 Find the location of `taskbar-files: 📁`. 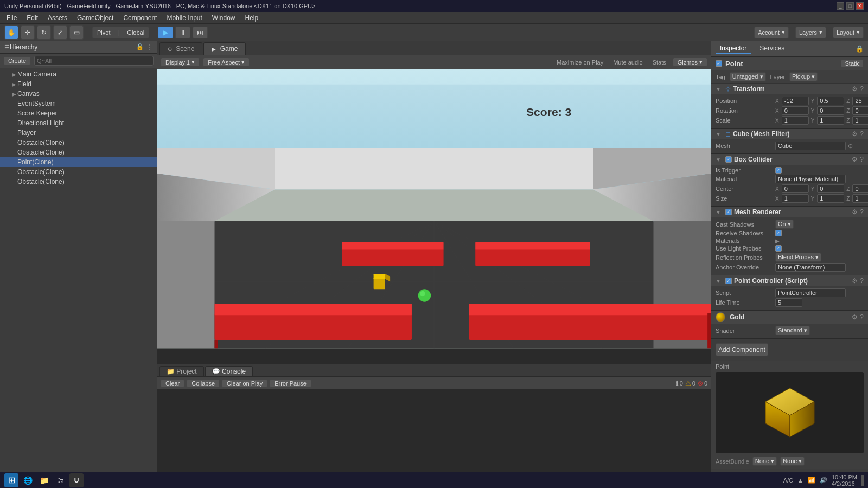

taskbar-files: 📁 is located at coordinates (44, 480).